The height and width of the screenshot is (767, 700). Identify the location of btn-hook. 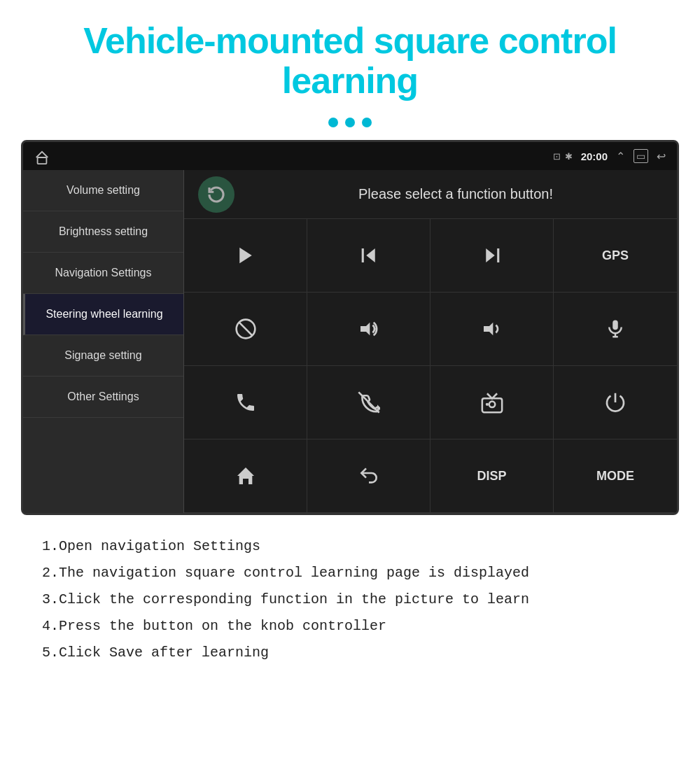
(369, 403).